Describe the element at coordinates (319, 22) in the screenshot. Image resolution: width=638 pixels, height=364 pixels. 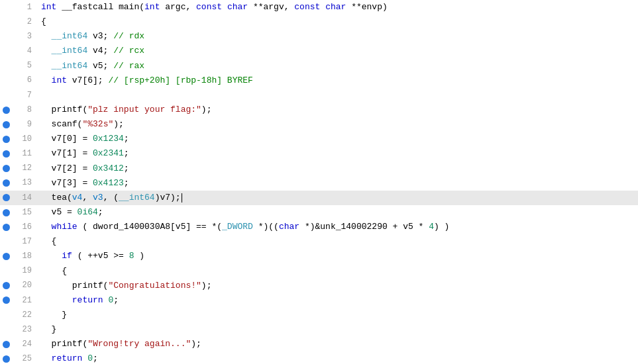
I see `line-row: 2{` at that location.